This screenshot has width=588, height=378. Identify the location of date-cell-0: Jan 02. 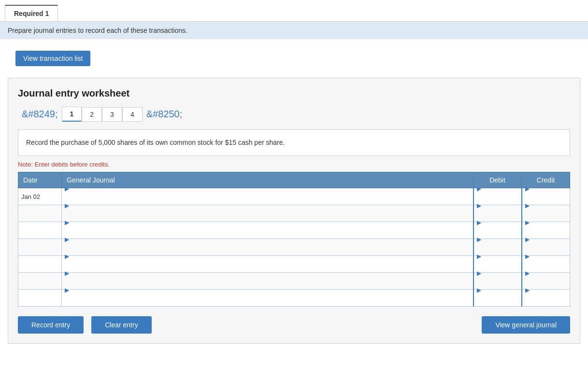
(40, 197).